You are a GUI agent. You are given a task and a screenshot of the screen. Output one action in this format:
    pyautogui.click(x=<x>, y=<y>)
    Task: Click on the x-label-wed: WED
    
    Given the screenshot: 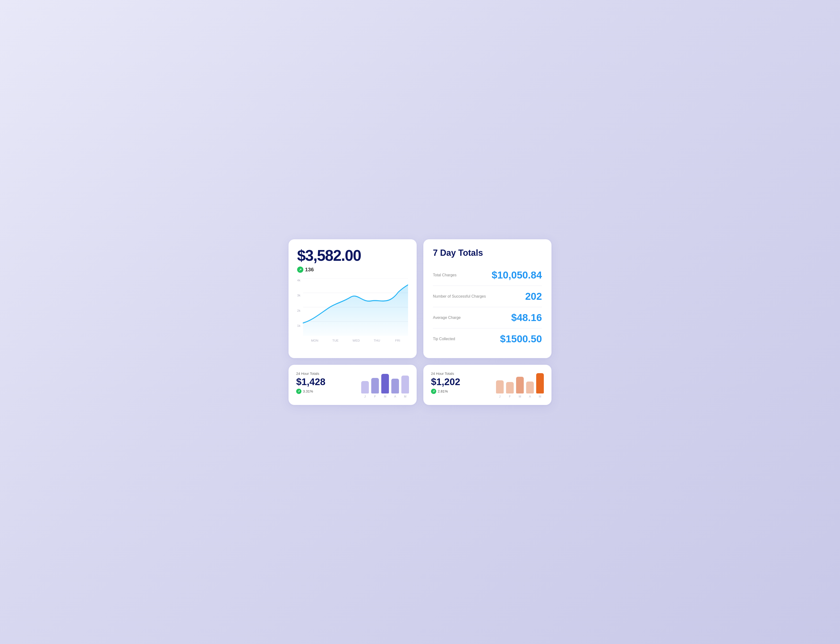 What is the action you would take?
    pyautogui.click(x=356, y=340)
    